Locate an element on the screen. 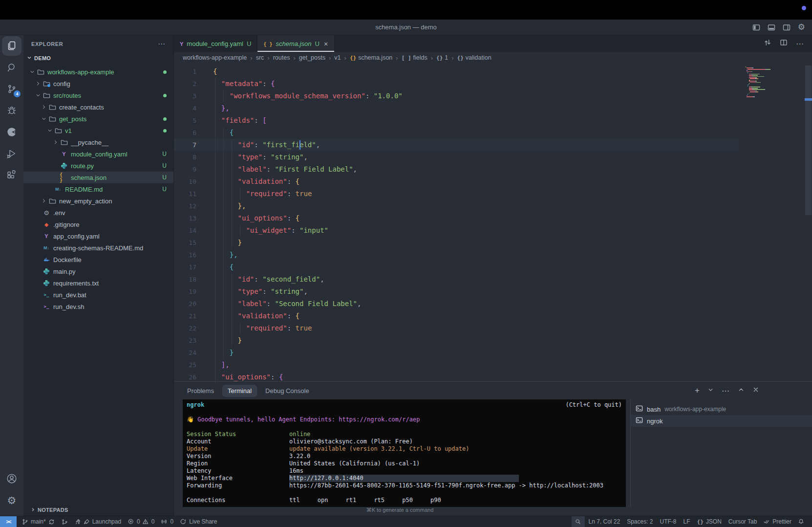 Image resolution: width=812 pixels, height=527 pixels. settings-gear-icon: ⚙ is located at coordinates (801, 27).